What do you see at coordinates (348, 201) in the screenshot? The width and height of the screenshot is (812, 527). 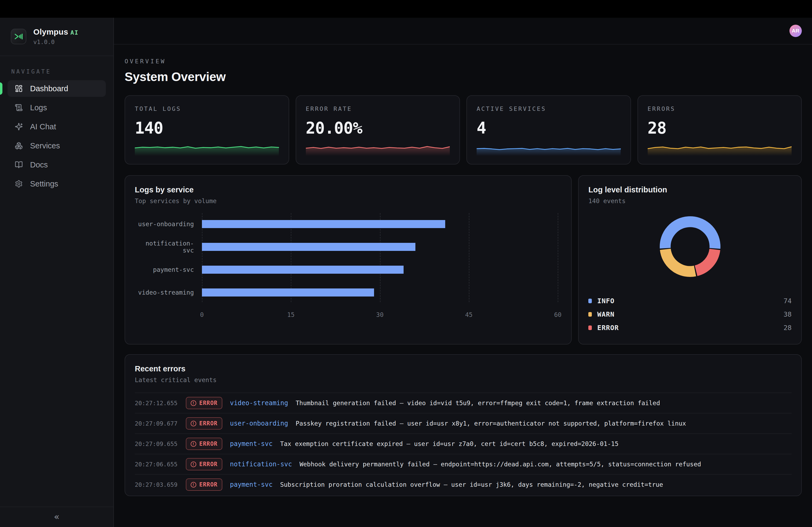 I see `chart-subtitle: Top services by volume` at bounding box center [348, 201].